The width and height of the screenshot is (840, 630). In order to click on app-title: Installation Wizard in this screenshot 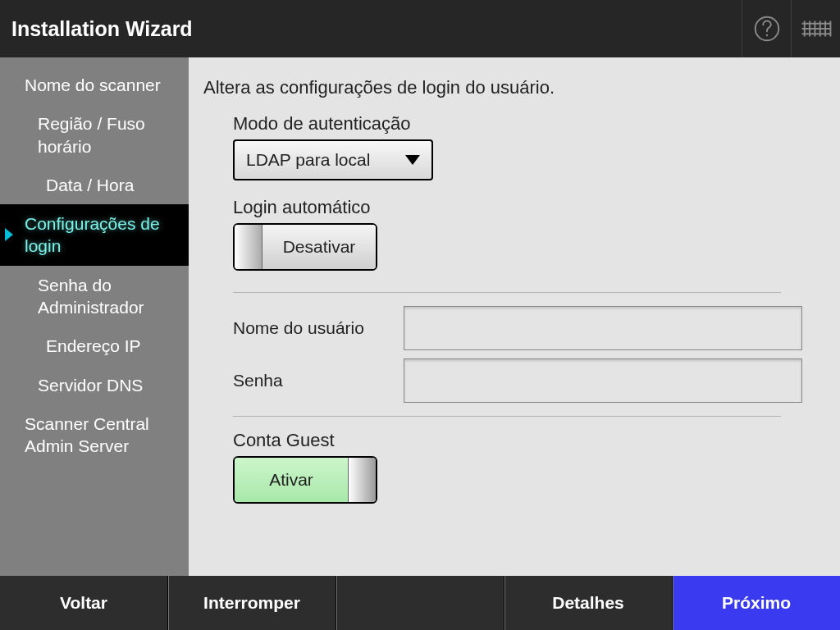, I will do `click(102, 30)`.